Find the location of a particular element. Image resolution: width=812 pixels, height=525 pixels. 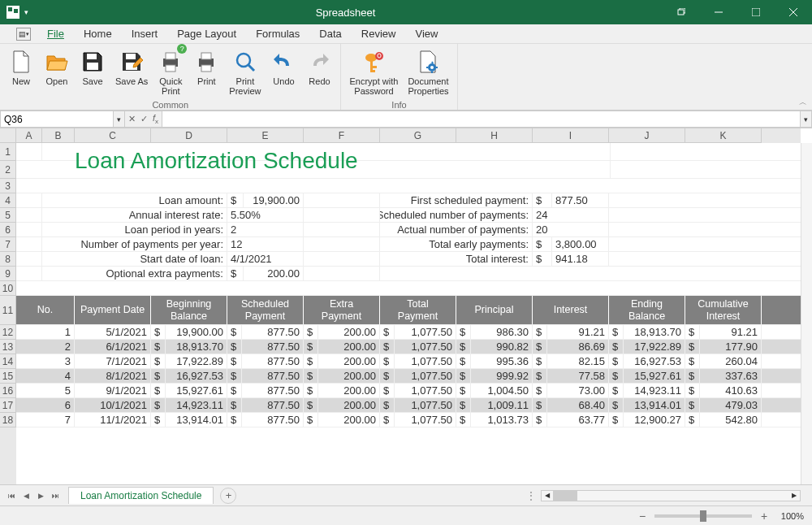

cell: 9/1/2021 is located at coordinates (113, 390).